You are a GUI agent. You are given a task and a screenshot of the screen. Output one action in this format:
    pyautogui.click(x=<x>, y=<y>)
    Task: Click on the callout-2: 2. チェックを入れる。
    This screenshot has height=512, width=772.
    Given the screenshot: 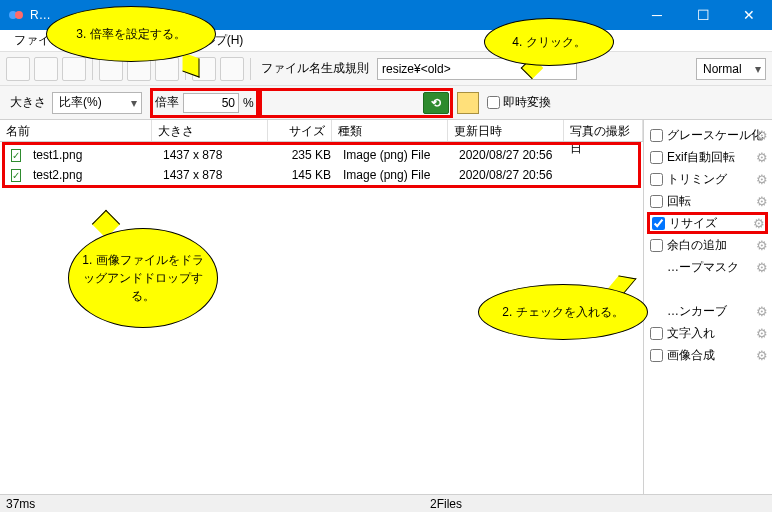 What is the action you would take?
    pyautogui.click(x=563, y=312)
    